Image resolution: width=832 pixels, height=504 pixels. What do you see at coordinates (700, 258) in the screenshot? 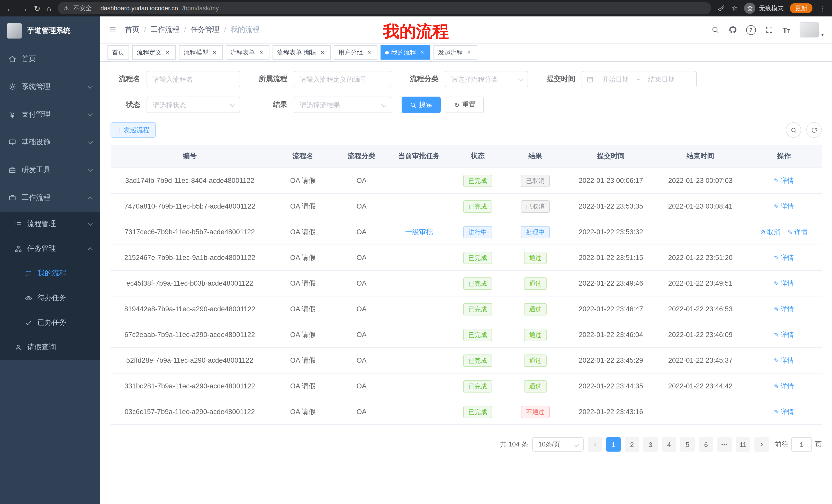
I see `cell-end-time: 2022-01-22 23:51:20` at bounding box center [700, 258].